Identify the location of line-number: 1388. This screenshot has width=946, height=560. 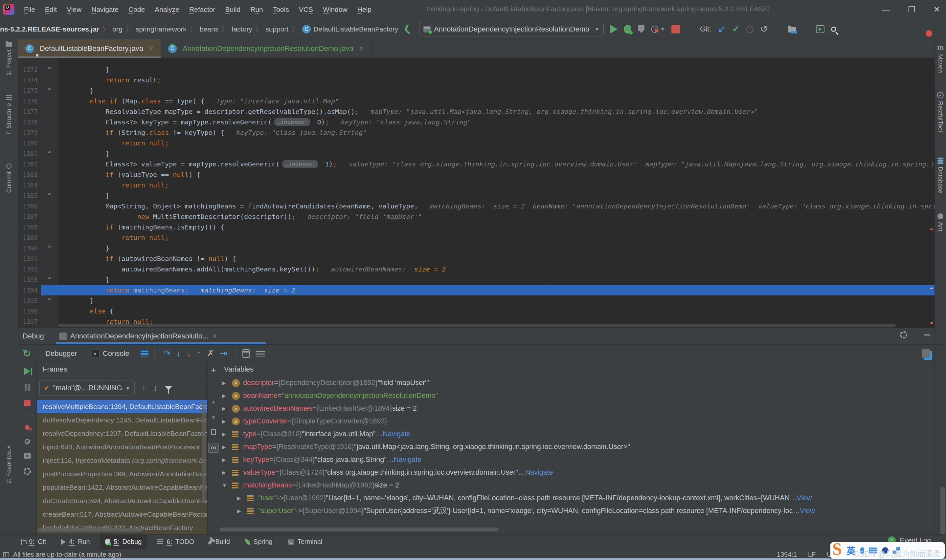
(29, 227).